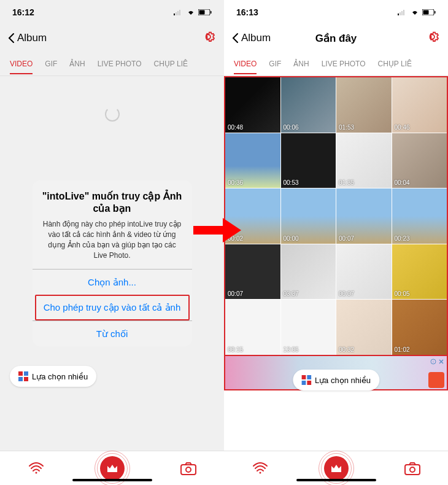  What do you see at coordinates (420, 216) in the screenshot?
I see `video-thumbnail: 00:23` at bounding box center [420, 216].